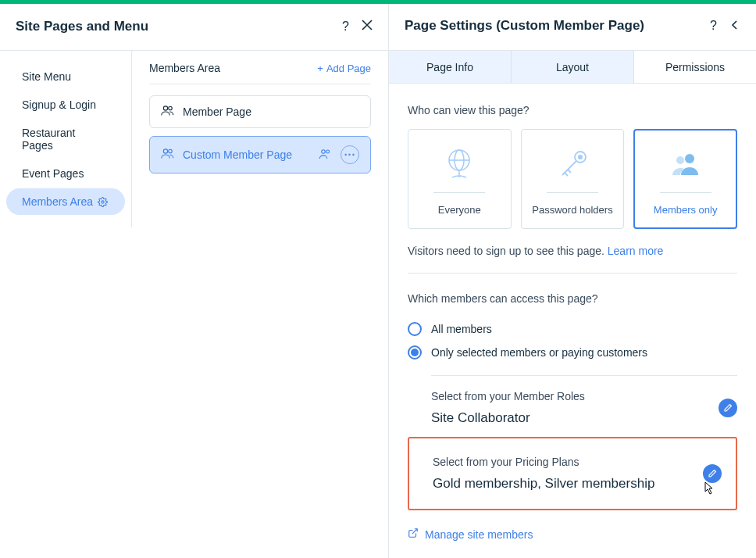 The image size is (756, 558). I want to click on sidebar-item-label: Event Pages, so click(53, 173).